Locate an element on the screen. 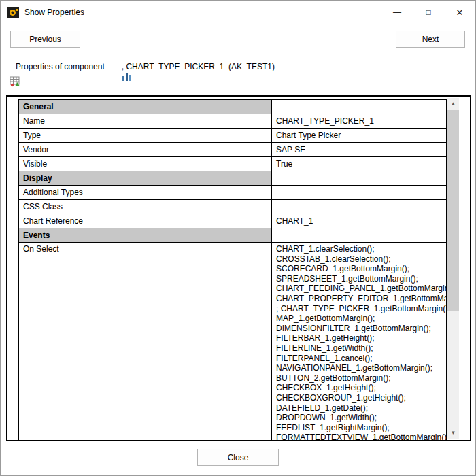  scroll-up-button: ▲ is located at coordinates (453, 103).